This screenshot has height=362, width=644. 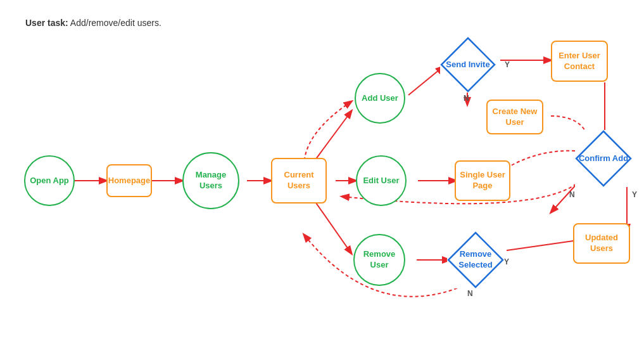 What do you see at coordinates (635, 195) in the screenshot?
I see `confirm-add-y-label: Y` at bounding box center [635, 195].